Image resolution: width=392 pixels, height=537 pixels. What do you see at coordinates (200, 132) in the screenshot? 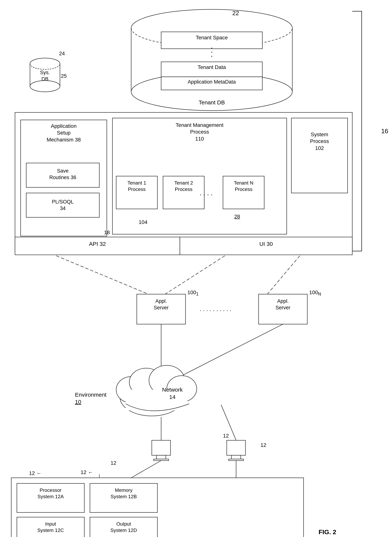
I see `tmp-title: Tenant ManagementProcess110` at bounding box center [200, 132].